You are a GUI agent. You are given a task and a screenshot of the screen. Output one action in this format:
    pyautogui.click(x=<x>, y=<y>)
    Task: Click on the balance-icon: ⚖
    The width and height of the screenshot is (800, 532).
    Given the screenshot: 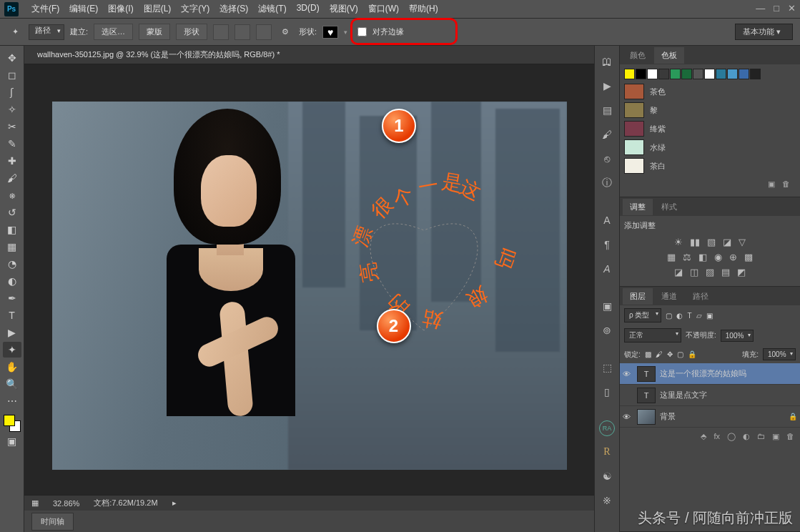 What is the action you would take?
    pyautogui.click(x=687, y=257)
    